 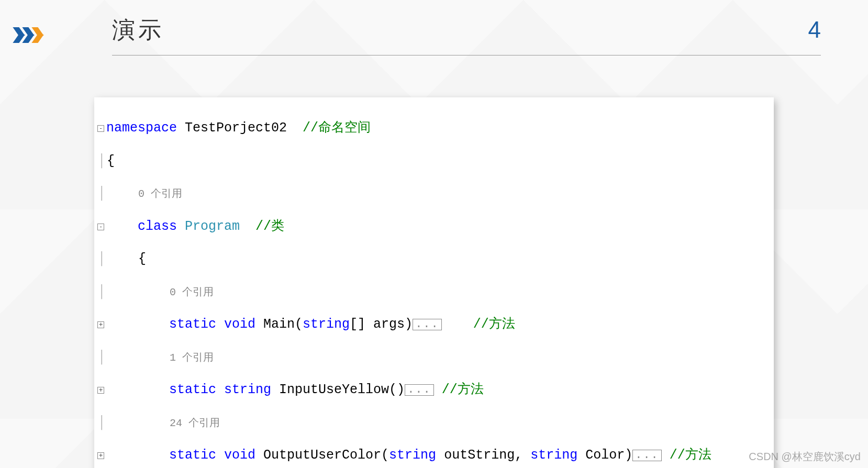 I want to click on codelens-references: 24 个引用, so click(x=195, y=423).